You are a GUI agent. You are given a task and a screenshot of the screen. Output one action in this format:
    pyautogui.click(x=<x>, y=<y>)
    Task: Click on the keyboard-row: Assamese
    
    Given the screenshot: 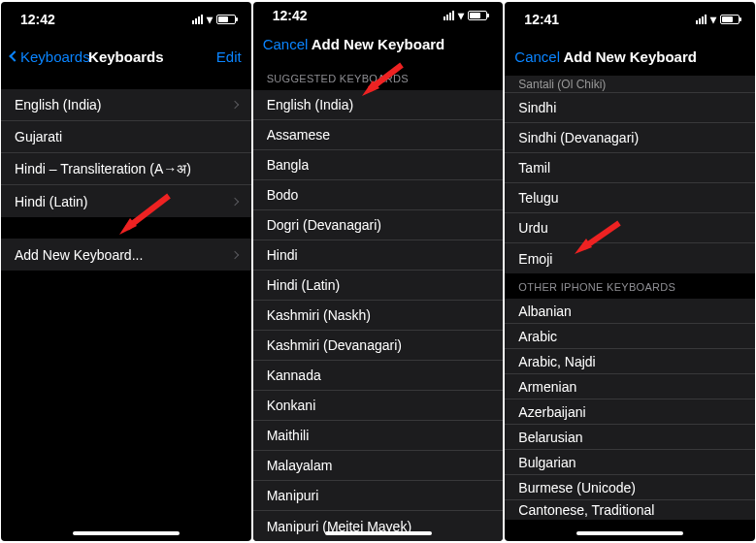 What is the action you would take?
    pyautogui.click(x=378, y=136)
    